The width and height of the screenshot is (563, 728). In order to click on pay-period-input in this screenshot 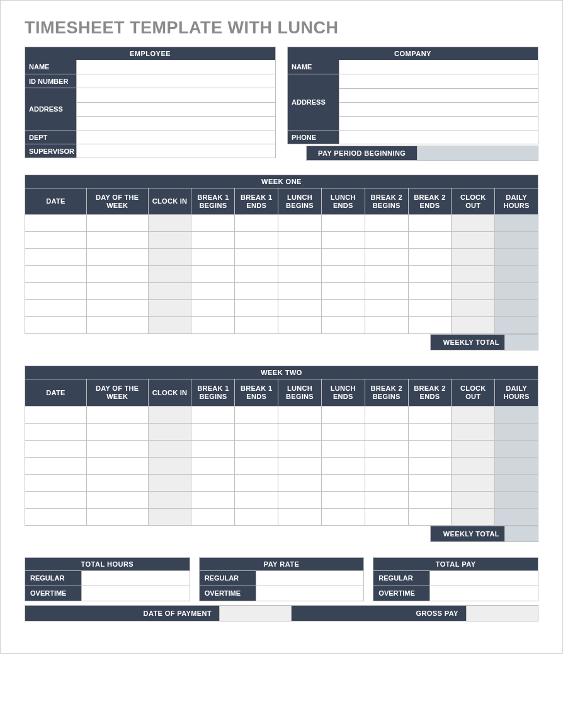, I will do `click(477, 153)`.